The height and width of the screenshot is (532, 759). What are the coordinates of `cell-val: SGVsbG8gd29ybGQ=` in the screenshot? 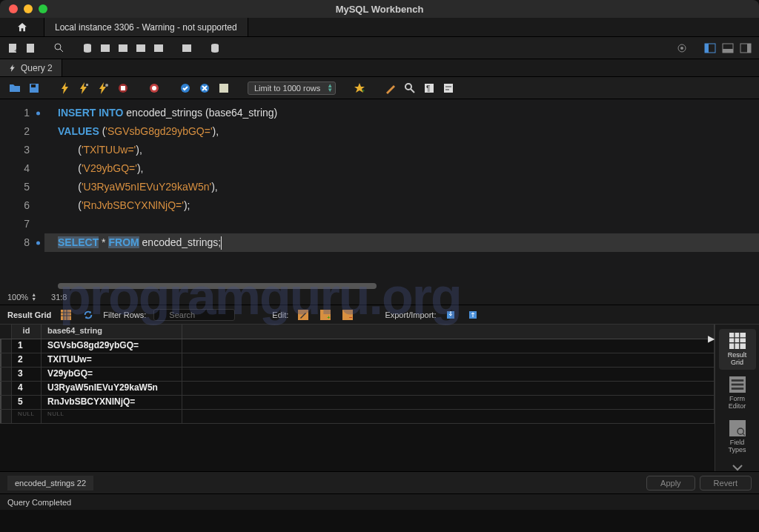 It's located at (112, 346).